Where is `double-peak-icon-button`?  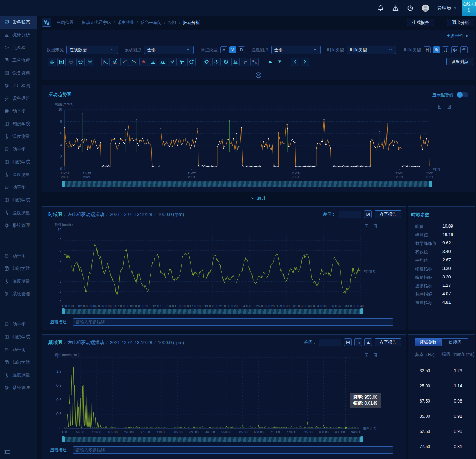 double-peak-icon-button is located at coordinates (163, 62).